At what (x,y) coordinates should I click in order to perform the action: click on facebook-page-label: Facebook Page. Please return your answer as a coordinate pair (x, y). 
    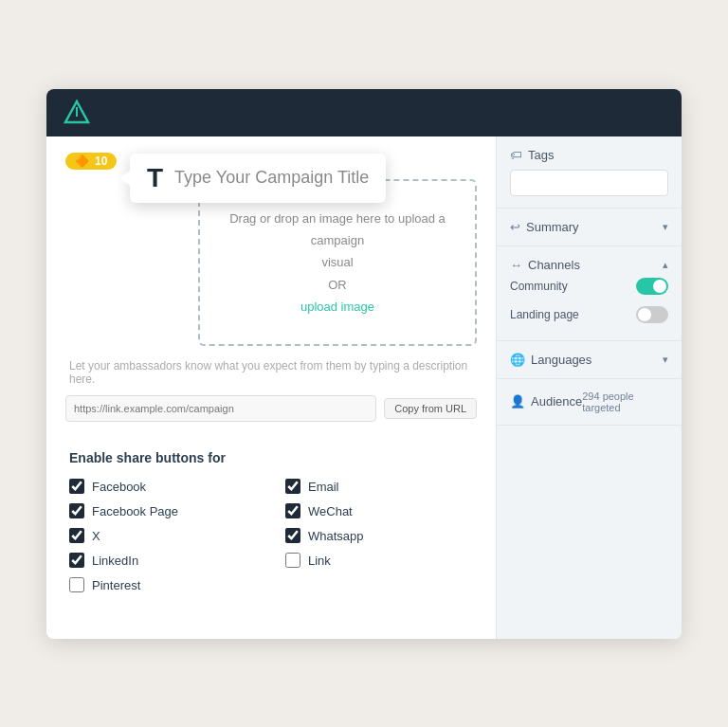
    Looking at the image, I should click on (135, 512).